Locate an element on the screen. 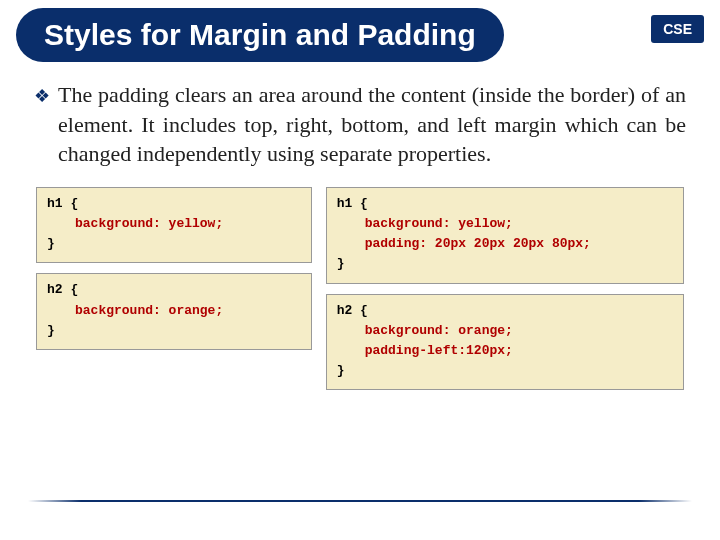  code-block-h1-basic: h1 { background: yellow; } is located at coordinates (174, 225).